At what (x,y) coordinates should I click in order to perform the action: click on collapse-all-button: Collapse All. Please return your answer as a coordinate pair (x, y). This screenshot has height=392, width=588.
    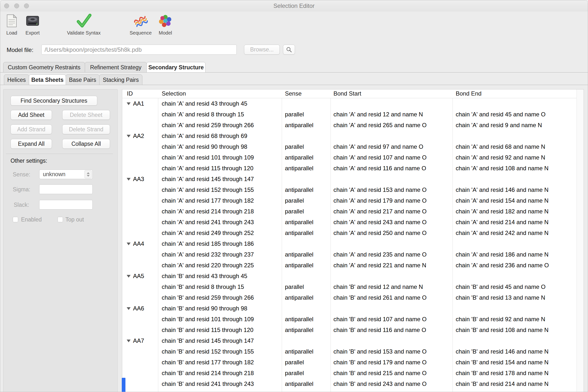
    Looking at the image, I should click on (86, 144).